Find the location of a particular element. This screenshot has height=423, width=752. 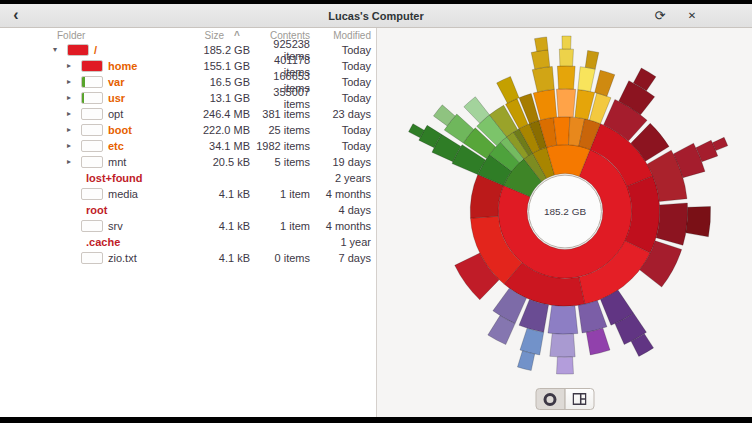

table-row: ▸mnt20.5 kB5 items19 days is located at coordinates (188, 162).